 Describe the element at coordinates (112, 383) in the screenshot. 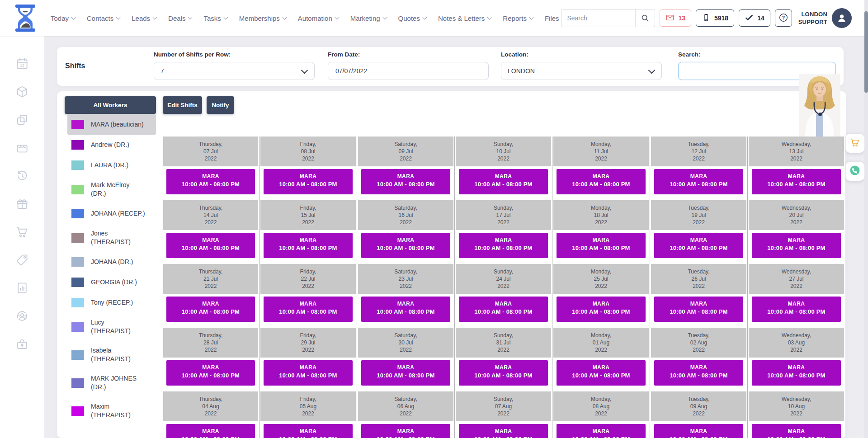

I see `worker-row: MARK JOHNES(DR.)` at that location.